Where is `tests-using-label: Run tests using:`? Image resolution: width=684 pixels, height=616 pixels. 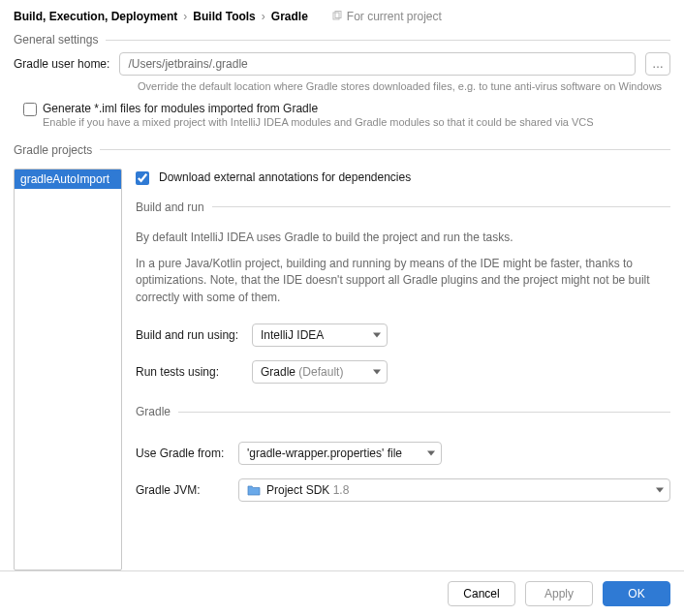
tests-using-label: Run tests using: is located at coordinates (189, 372).